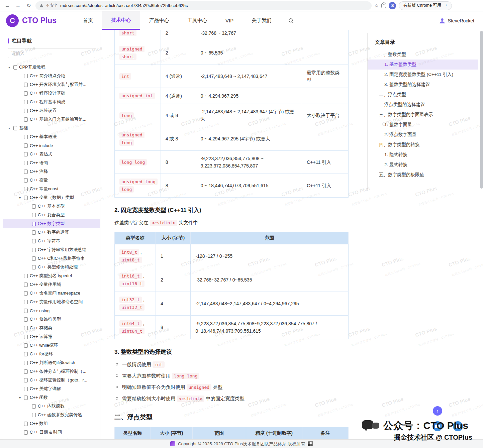  I want to click on tree-item: C++ 条件分支与循环控制（..., so click(52, 371).